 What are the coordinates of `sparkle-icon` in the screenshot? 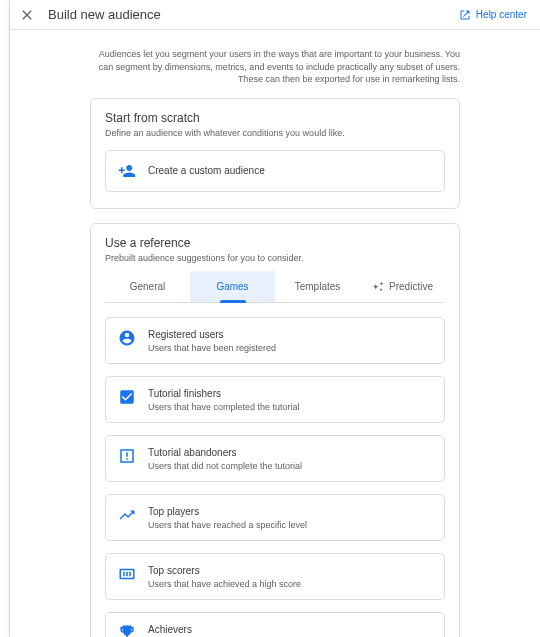 It's located at (378, 287).